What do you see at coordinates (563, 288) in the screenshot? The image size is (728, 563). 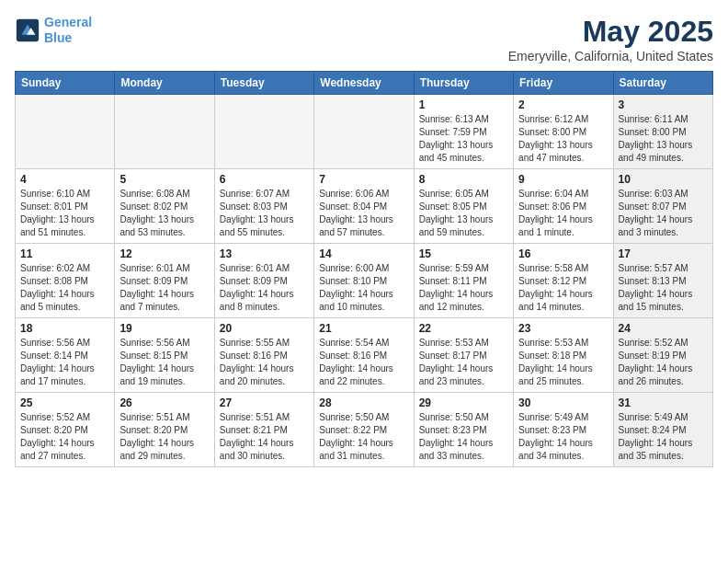 I see `day-info: Sunrise: 5:58 AM Sunset: 8:12 PM Dayligh…` at bounding box center [563, 288].